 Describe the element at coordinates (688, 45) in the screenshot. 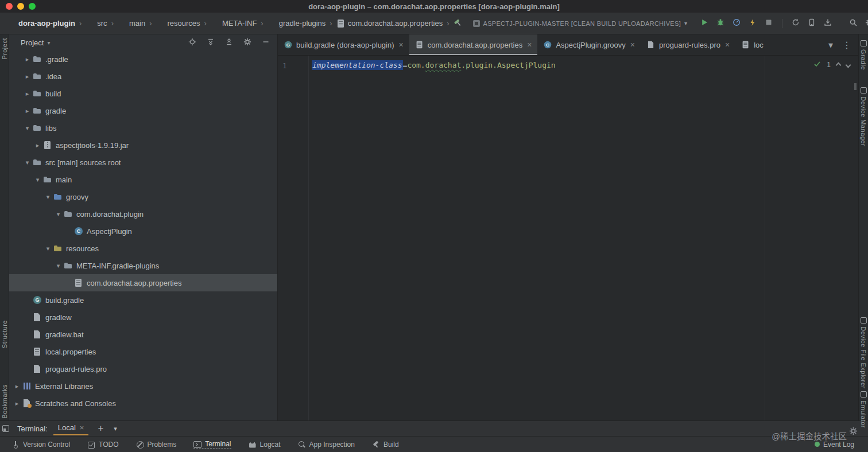

I see `editor-tab-proguard-rules-pro: proguard-rules.pro ×` at that location.